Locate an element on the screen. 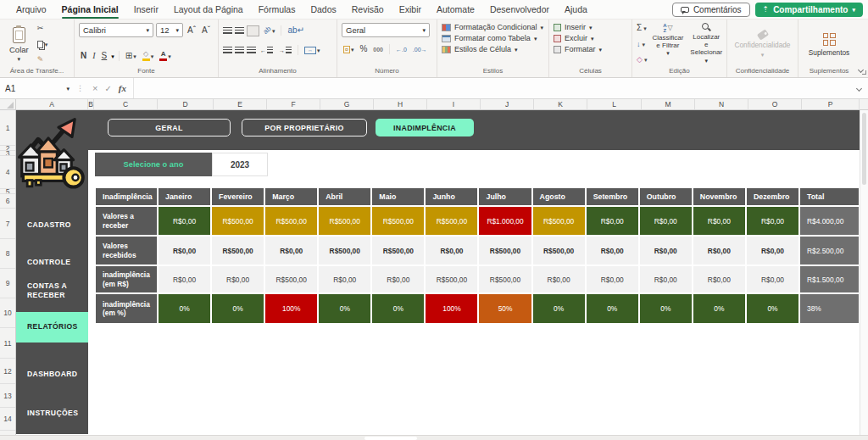 This screenshot has height=440, width=868. align-middle-button is located at coordinates (239, 31).